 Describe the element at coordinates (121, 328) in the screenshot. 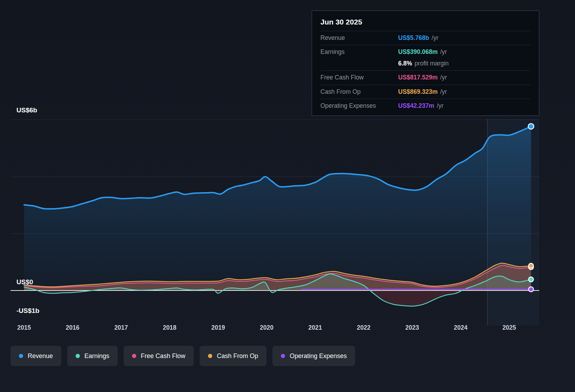

I see `x-axis-label-2017: 2017` at that location.